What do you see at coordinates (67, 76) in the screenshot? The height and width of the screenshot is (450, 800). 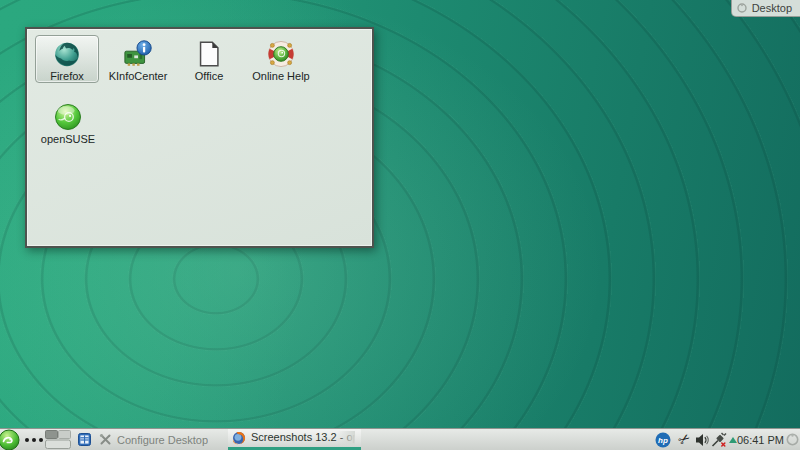 I see `icon-label: Firefox` at bounding box center [67, 76].